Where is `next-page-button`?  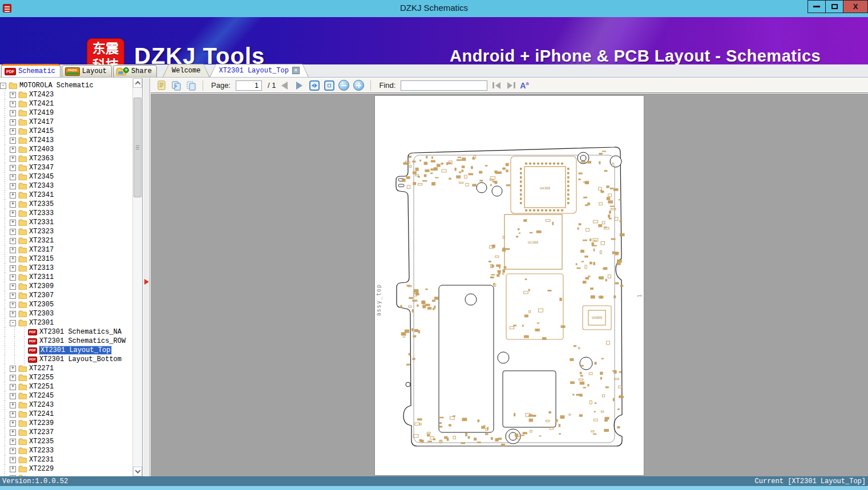 next-page-button is located at coordinates (299, 86).